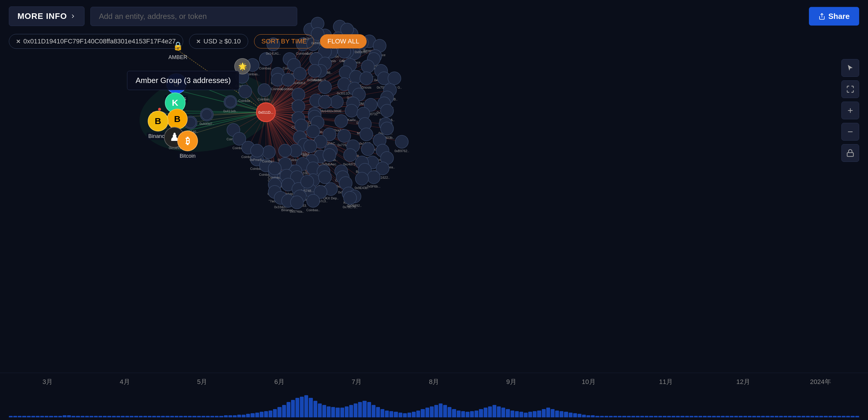 The image size is (868, 420). I want to click on fullscreen-button, so click(850, 89).